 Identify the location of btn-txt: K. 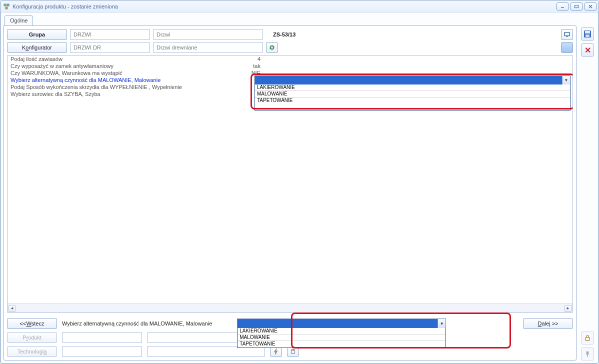
(24, 48).